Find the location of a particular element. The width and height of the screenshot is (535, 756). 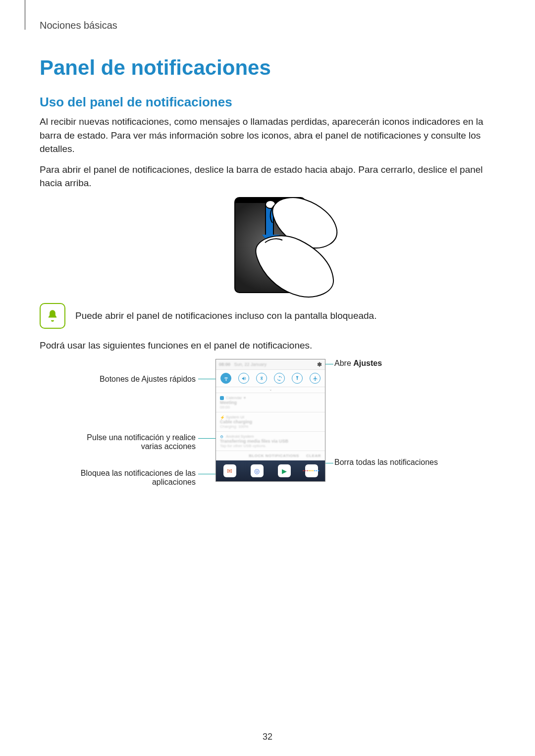

notif-sub: 08:00 is located at coordinates (270, 407).